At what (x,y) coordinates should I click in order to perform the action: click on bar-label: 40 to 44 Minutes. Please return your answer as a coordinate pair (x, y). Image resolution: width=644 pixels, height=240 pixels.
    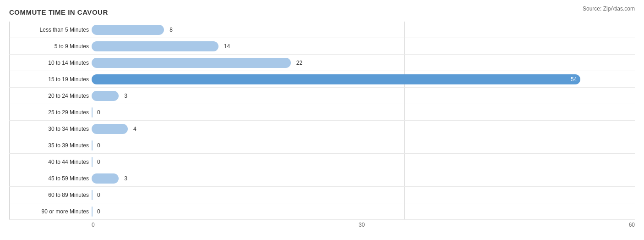
    Looking at the image, I should click on (50, 162).